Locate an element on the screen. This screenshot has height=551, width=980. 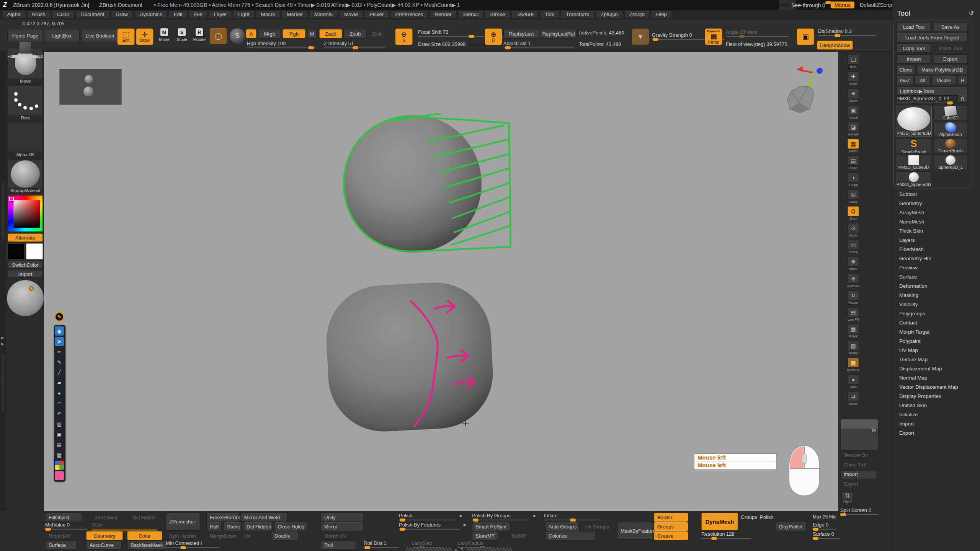
tool-section-header: Unified Skin is located at coordinates (929, 406).